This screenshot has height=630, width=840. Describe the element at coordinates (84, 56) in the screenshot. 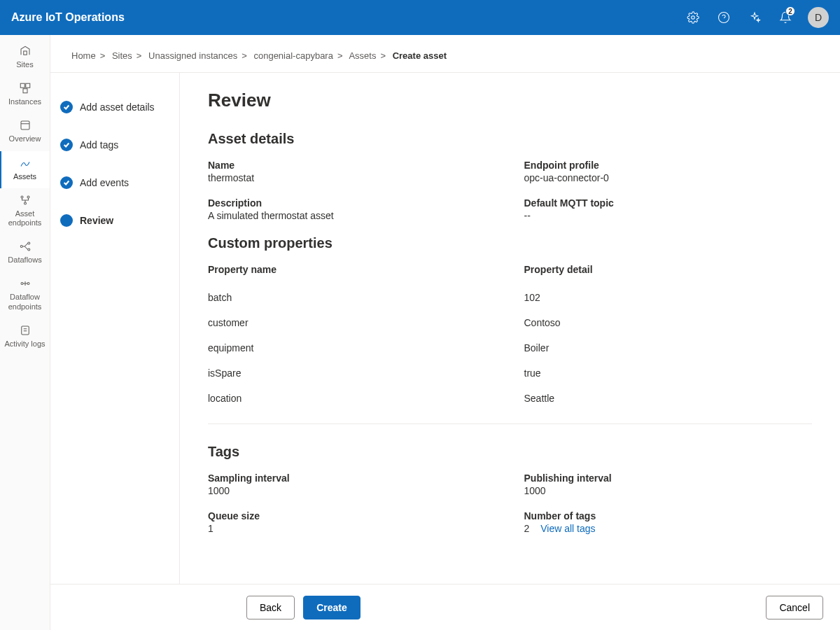

I see `crumb-home: Home` at that location.